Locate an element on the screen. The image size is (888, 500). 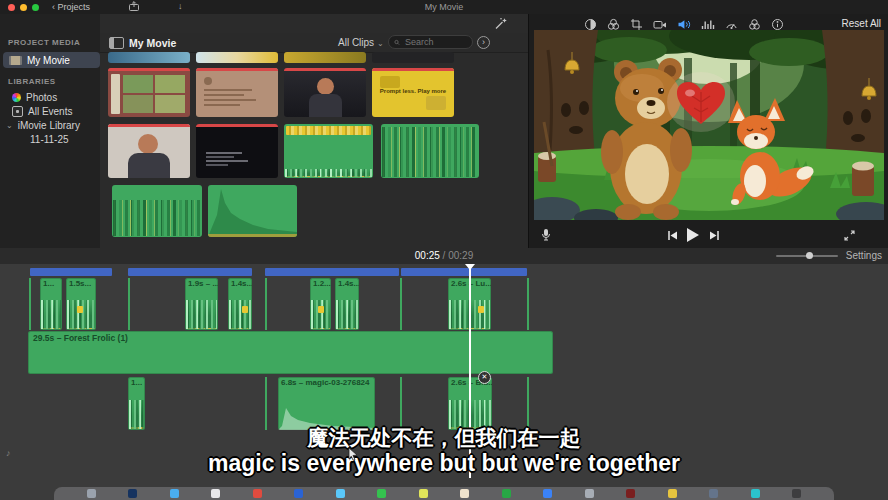
library-sidebar: PROJECT MEDIA My Movie LIBRARIES Photos … is located at coordinates (50, 132).